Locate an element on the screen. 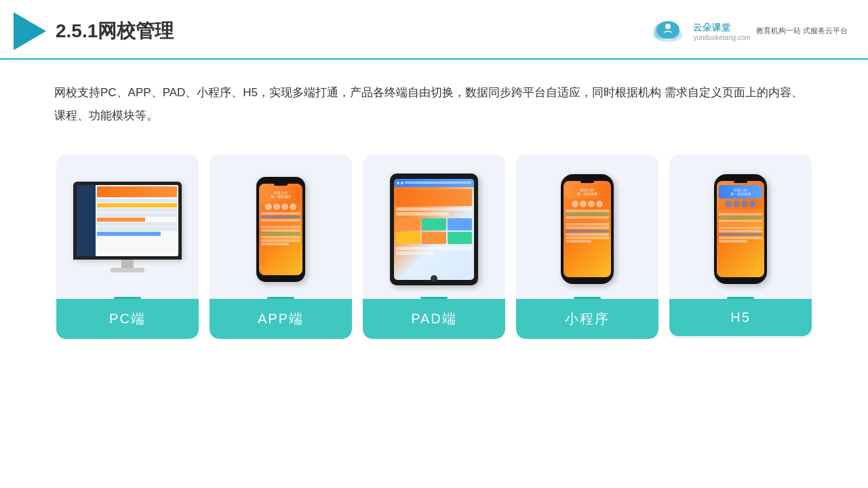 This screenshot has width=868, height=488. phone-notch-mini is located at coordinates (587, 182).